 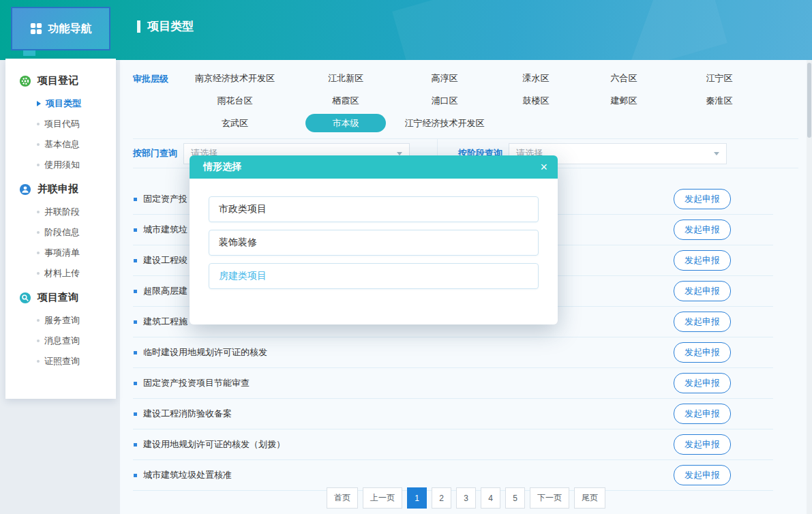 I want to click on modal-title: 情形选择, so click(x=222, y=167).